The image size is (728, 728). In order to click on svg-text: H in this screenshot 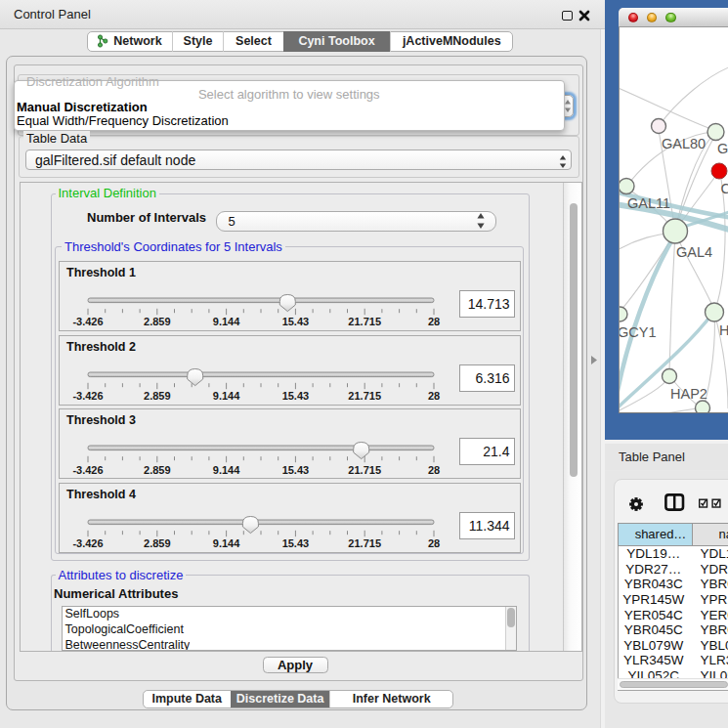, I will do `click(723, 330)`.